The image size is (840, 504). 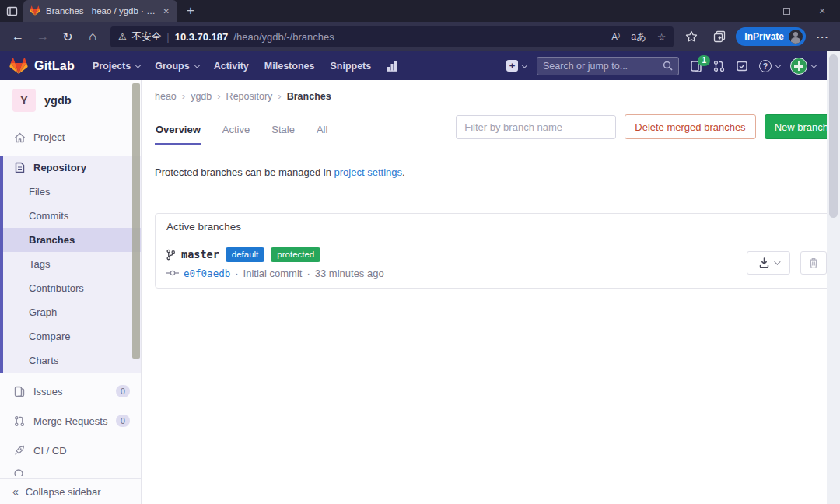 What do you see at coordinates (803, 66) in the screenshot?
I see `user-menu` at bounding box center [803, 66].